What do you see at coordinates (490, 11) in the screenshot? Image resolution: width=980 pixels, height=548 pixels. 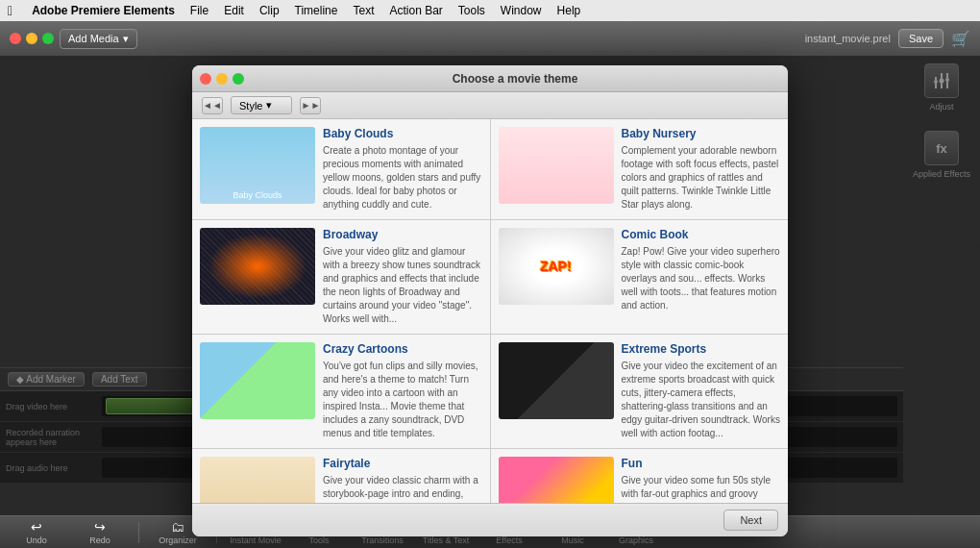 I see `menu-bar:  Adobe Premiere Elements File Edit Clip…` at bounding box center [490, 11].